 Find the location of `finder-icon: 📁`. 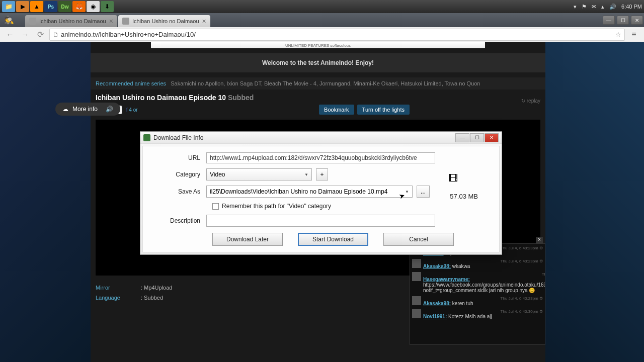

finder-icon: 📁 is located at coordinates (9, 7).